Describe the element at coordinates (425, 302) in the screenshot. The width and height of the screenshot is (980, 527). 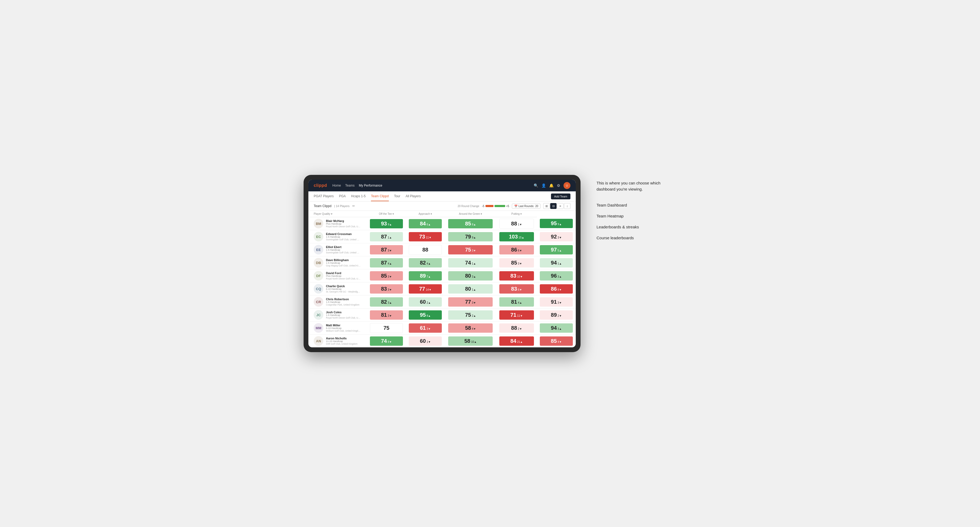
I see `score-box: 60 2▲` at that location.